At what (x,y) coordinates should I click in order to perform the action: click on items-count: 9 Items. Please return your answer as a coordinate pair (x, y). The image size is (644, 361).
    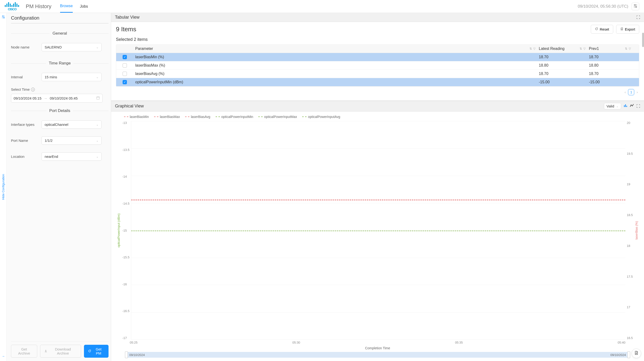
    Looking at the image, I should click on (126, 29).